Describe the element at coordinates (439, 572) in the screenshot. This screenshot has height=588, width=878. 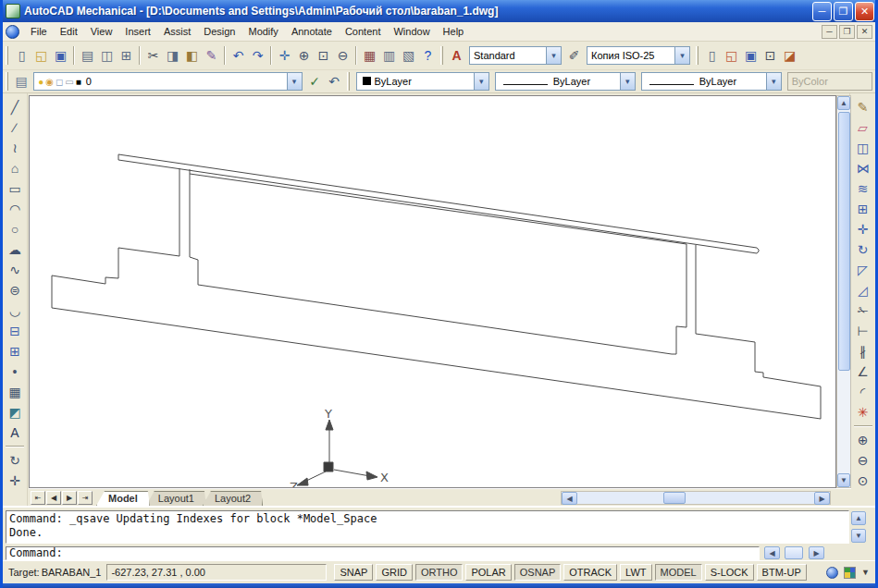
I see `status-toggle-ortho: ORTHO` at that location.